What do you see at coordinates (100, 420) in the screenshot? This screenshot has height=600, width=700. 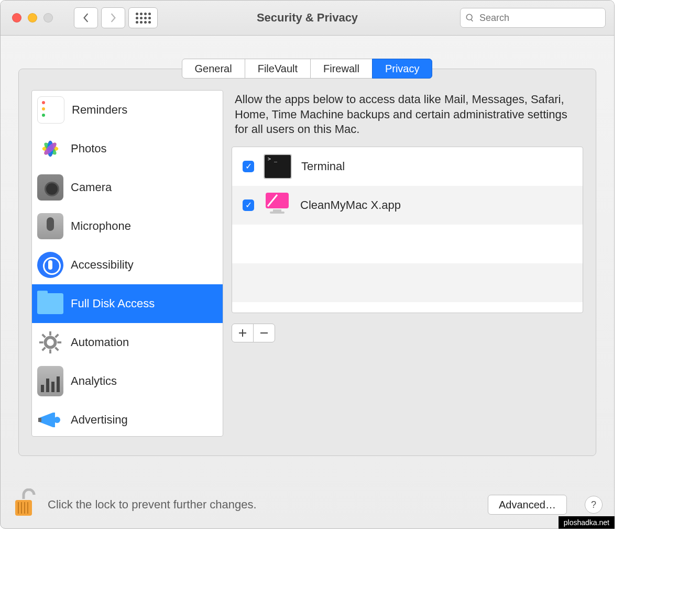 I see `sidebar-item-label: Advertising` at bounding box center [100, 420].